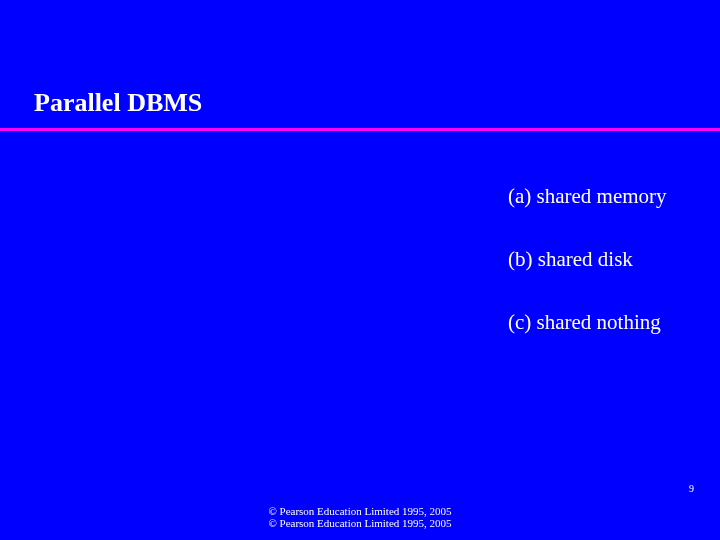 The height and width of the screenshot is (540, 720). Describe the element at coordinates (360, 524) in the screenshot. I see `footer-line-2: © Pearson Education Limited 1995, 2005` at that location.